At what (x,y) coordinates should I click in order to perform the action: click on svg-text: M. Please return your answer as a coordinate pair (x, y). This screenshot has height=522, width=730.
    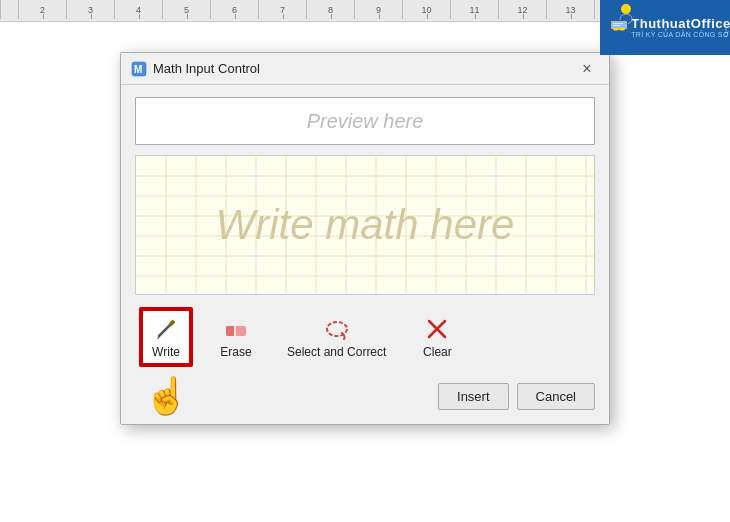
    Looking at the image, I should click on (138, 70).